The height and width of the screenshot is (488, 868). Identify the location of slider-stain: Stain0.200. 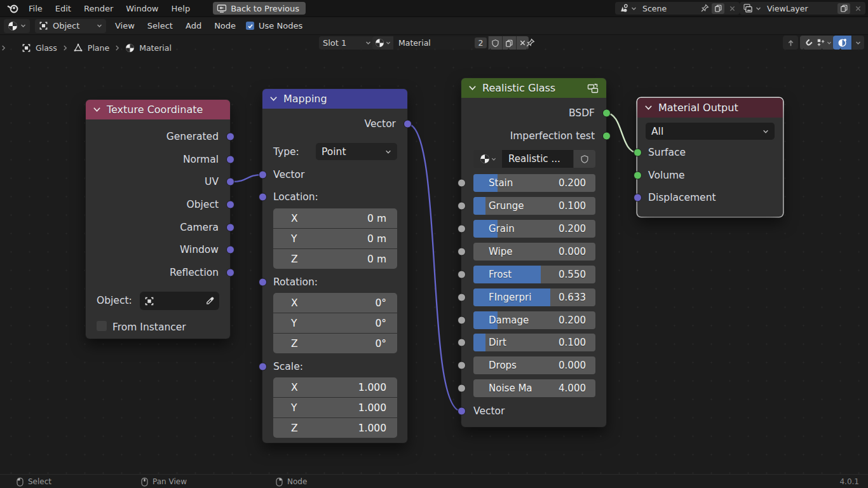
(534, 183).